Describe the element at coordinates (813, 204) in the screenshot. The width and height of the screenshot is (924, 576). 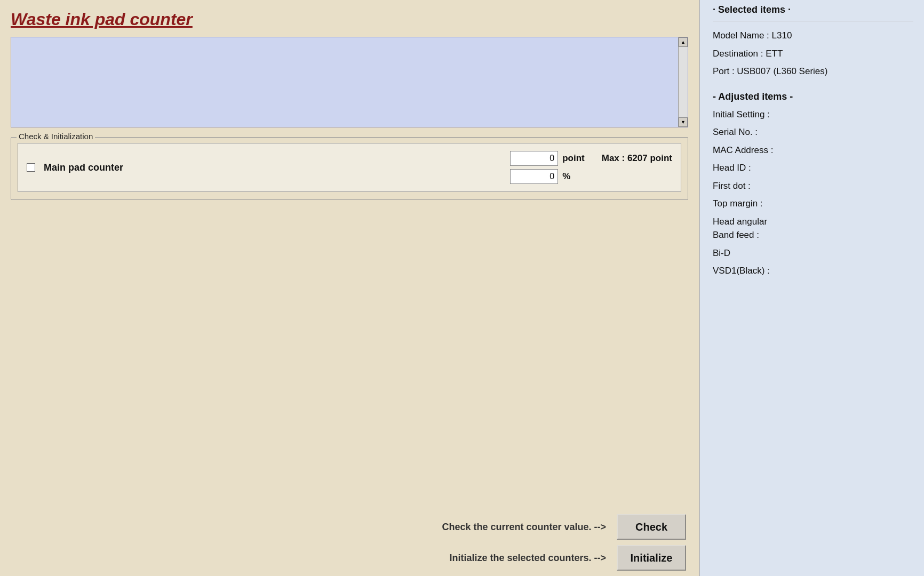
I see `top-margin: Top margin :` at that location.